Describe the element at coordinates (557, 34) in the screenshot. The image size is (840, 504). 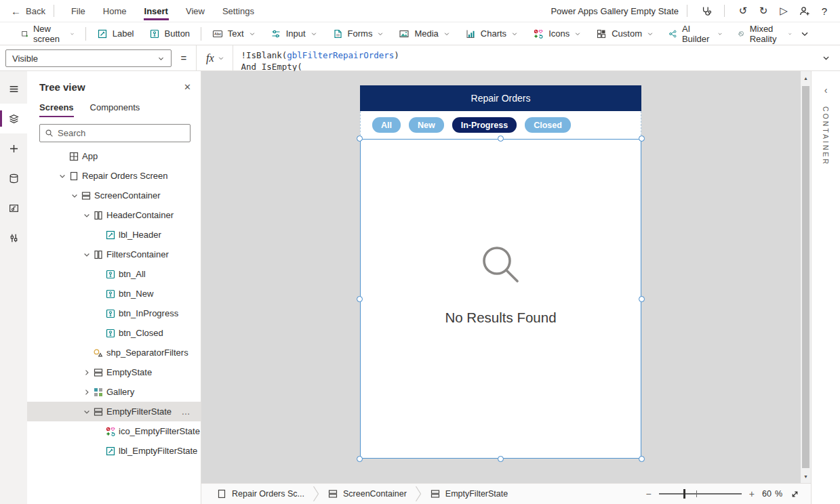
I see `toolbar-item-icons: Icons` at that location.